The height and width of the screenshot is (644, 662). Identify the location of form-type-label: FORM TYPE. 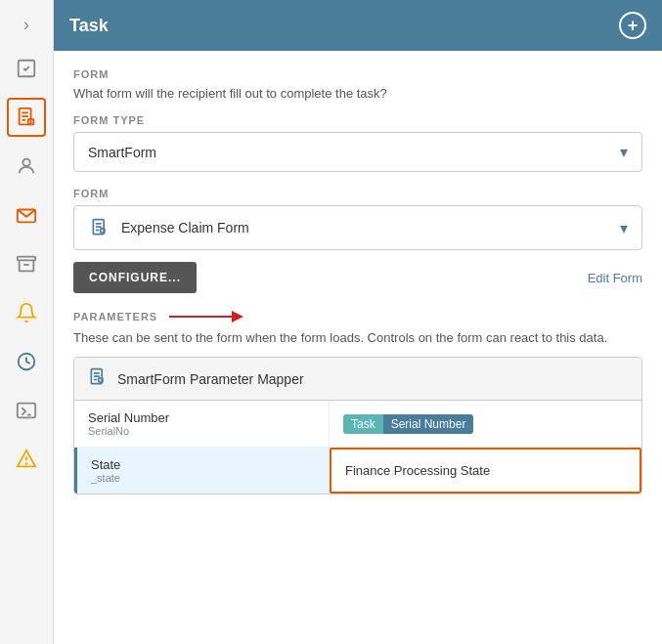
(358, 120).